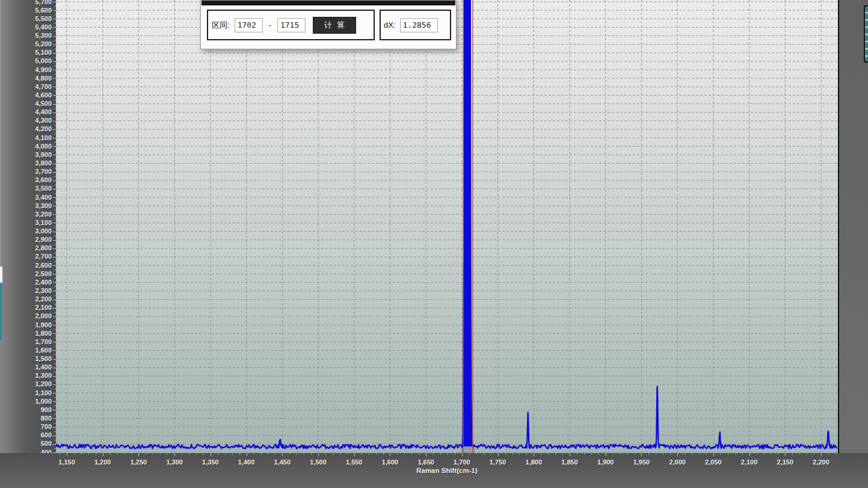 The width and height of the screenshot is (868, 488). What do you see at coordinates (291, 25) in the screenshot?
I see `range-to-input` at bounding box center [291, 25].